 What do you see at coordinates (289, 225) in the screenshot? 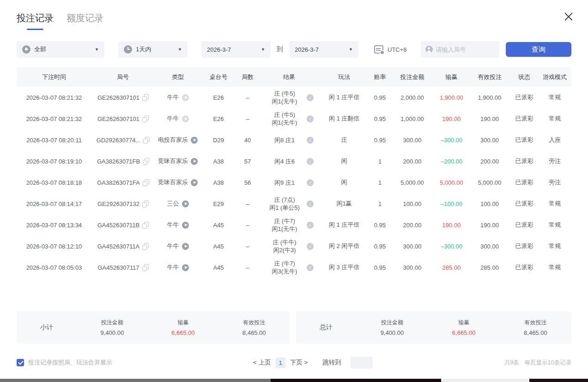
I see `result-text: 庄 (牛7)闲1(无牛)` at bounding box center [289, 225].